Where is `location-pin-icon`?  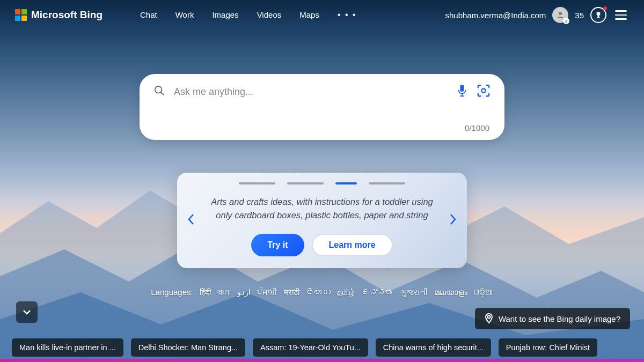
location-pin-icon is located at coordinates (489, 319).